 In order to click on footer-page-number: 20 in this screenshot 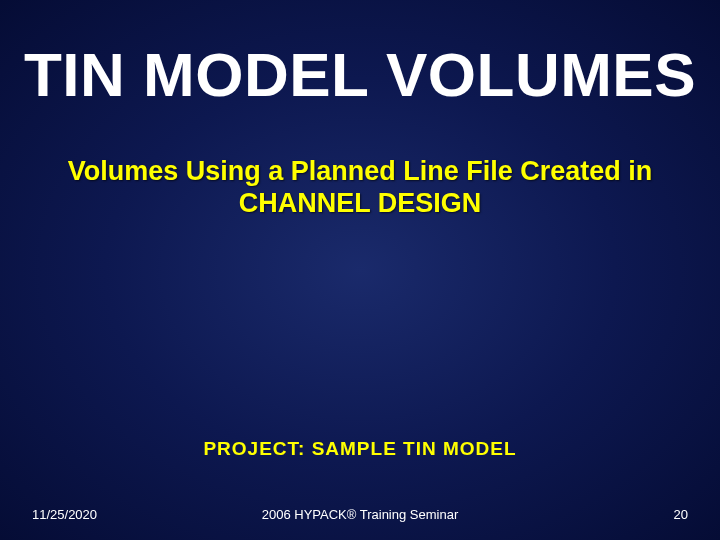, I will do `click(681, 514)`.